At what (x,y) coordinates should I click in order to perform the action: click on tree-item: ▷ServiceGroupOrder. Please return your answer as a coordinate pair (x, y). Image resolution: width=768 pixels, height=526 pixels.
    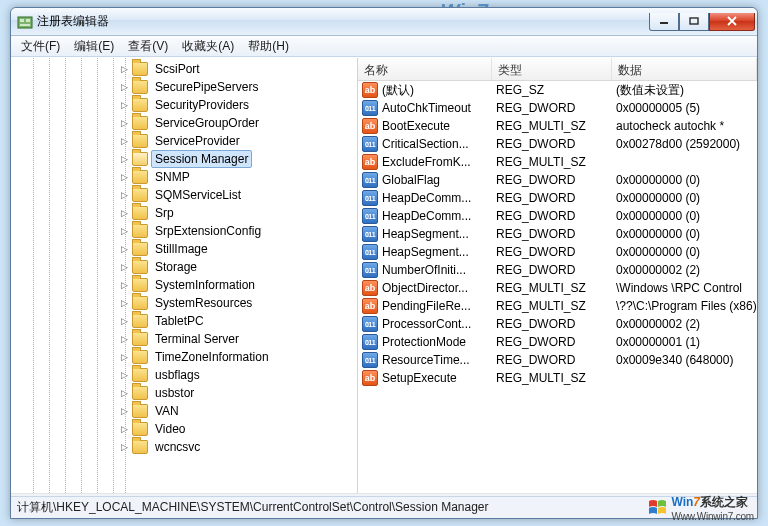
    Looking at the image, I should click on (184, 123).